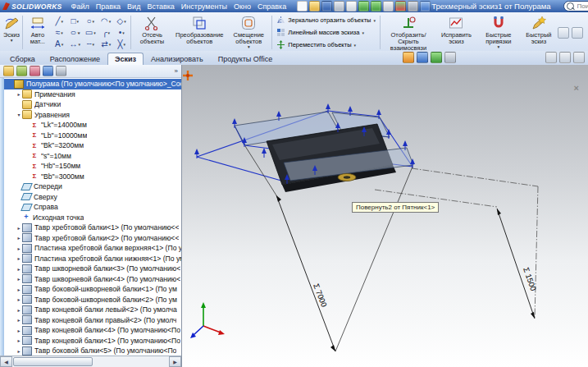 Image resolution: width=588 pixels, height=367 pixels. Describe the element at coordinates (539, 33) in the screenshot. I see `rapid-sketch-button: Быстрый эскиз` at that location.